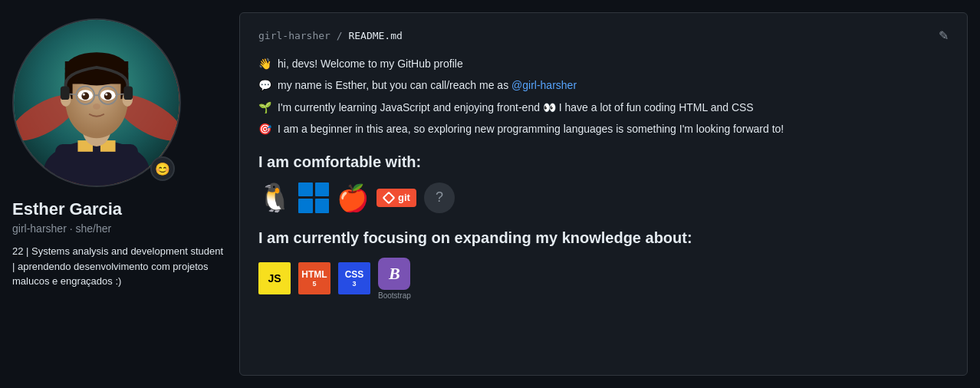  I want to click on unknown-icon: ?, so click(439, 198).